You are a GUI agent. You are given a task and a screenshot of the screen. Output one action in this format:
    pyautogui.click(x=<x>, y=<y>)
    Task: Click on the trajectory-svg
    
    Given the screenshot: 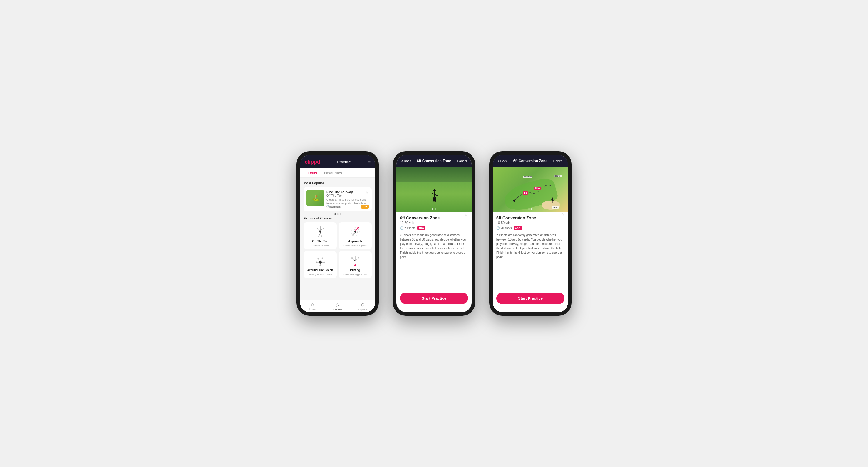 What is the action you would take?
    pyautogui.click(x=530, y=189)
    